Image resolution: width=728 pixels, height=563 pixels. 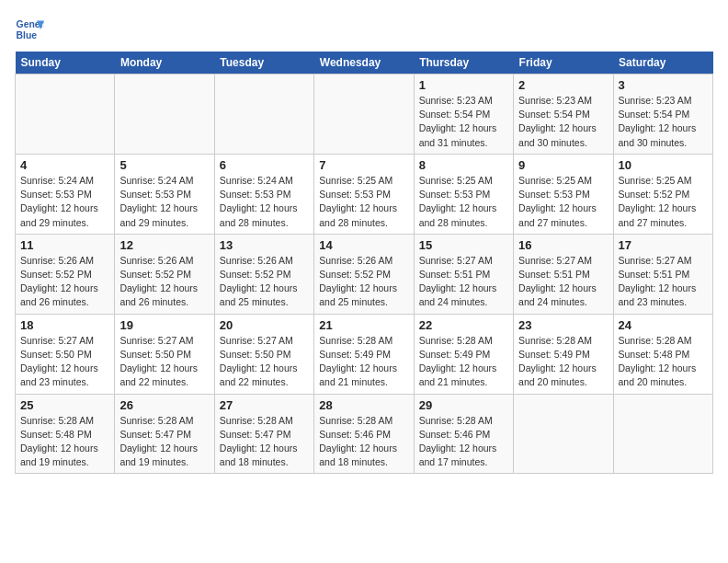 I want to click on day-number: 23, so click(x=563, y=326).